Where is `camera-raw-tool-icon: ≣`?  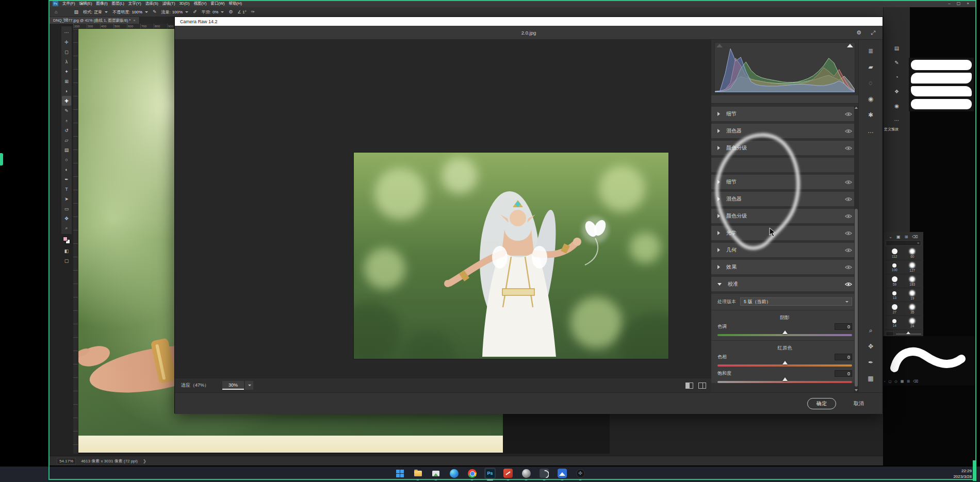
camera-raw-tool-icon: ≣ is located at coordinates (871, 51).